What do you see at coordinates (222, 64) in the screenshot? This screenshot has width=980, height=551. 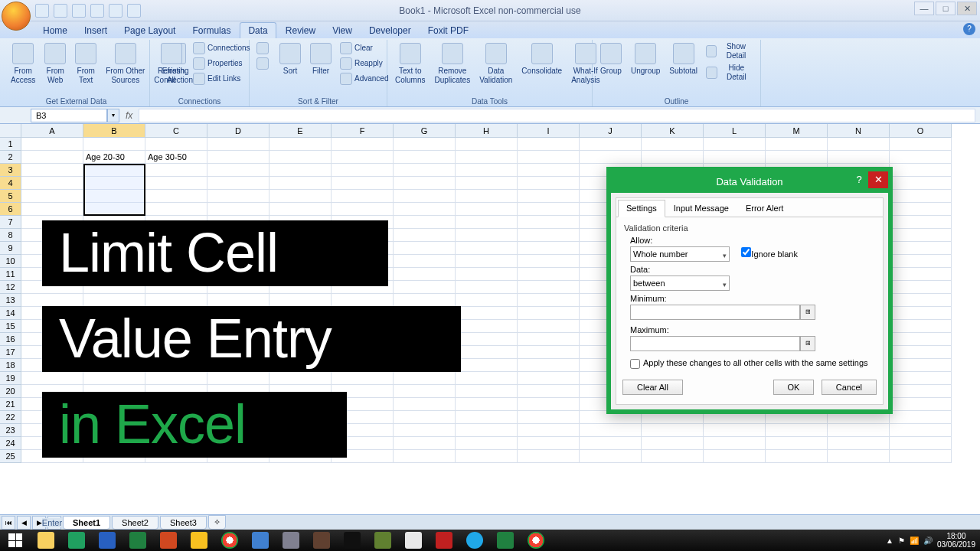 I see `properties-button: Properties` at bounding box center [222, 64].